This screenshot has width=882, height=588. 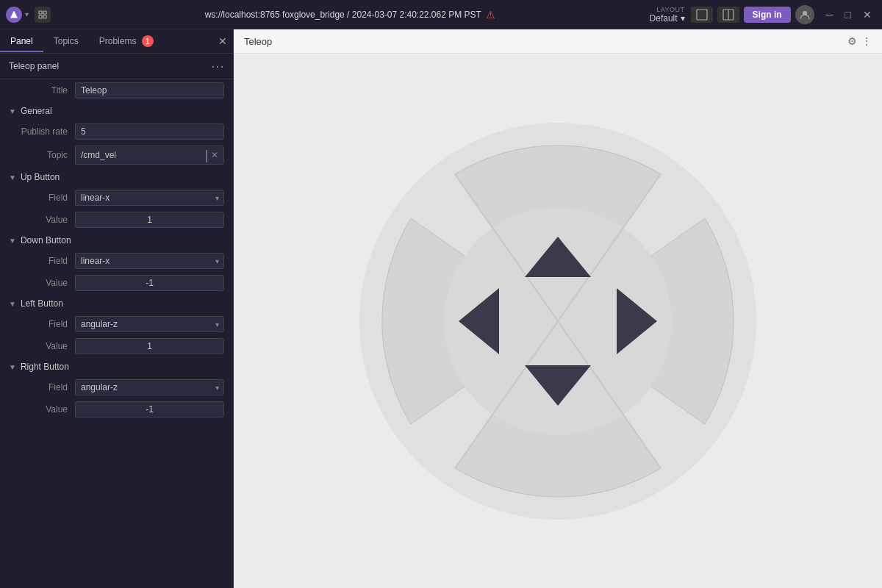 I want to click on window-controls: ─ □ ✕, so click(x=849, y=15).